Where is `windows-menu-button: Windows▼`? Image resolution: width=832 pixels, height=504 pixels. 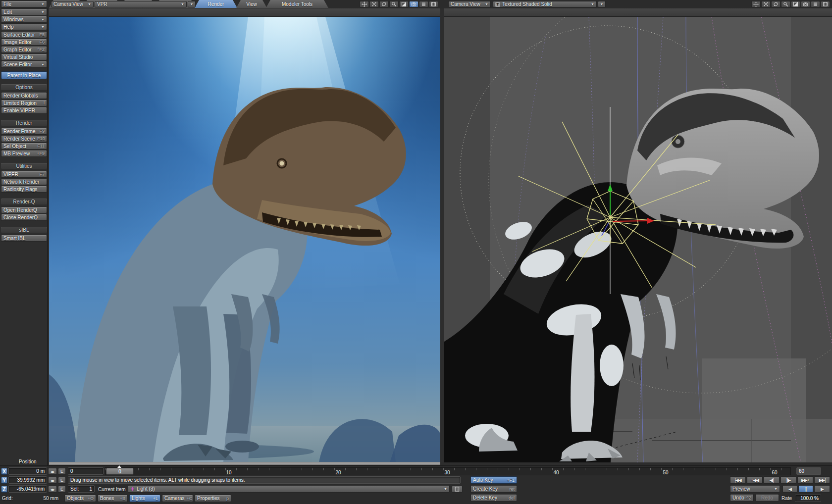
windows-menu-button: Windows▼ is located at coordinates (24, 19).